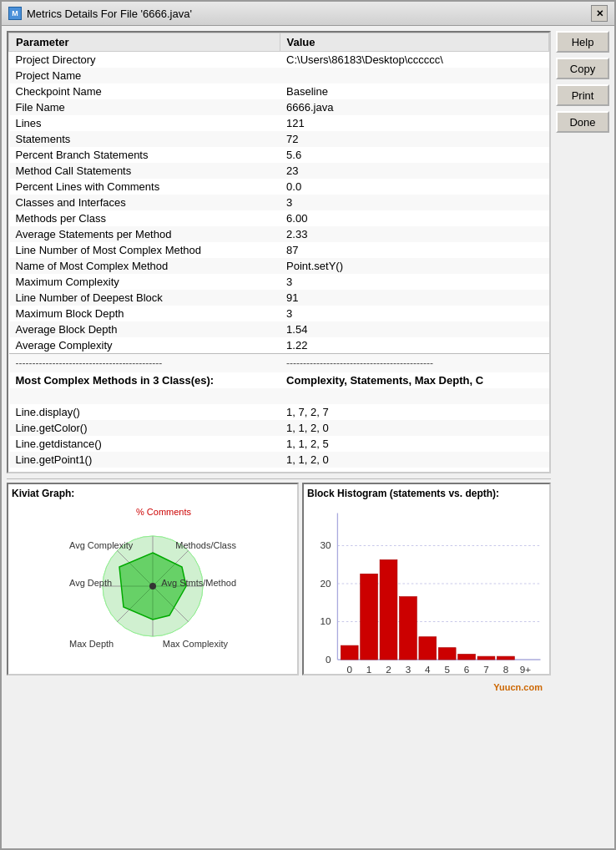 The height and width of the screenshot is (850, 616). I want to click on table-row: Statements72, so click(279, 139).